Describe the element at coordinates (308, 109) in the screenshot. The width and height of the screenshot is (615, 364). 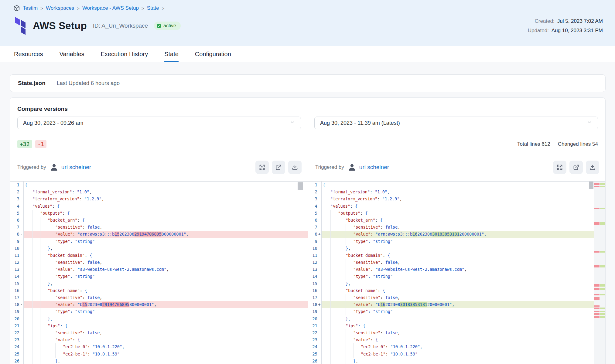
I see `compare-versions-label: Compare versions` at that location.